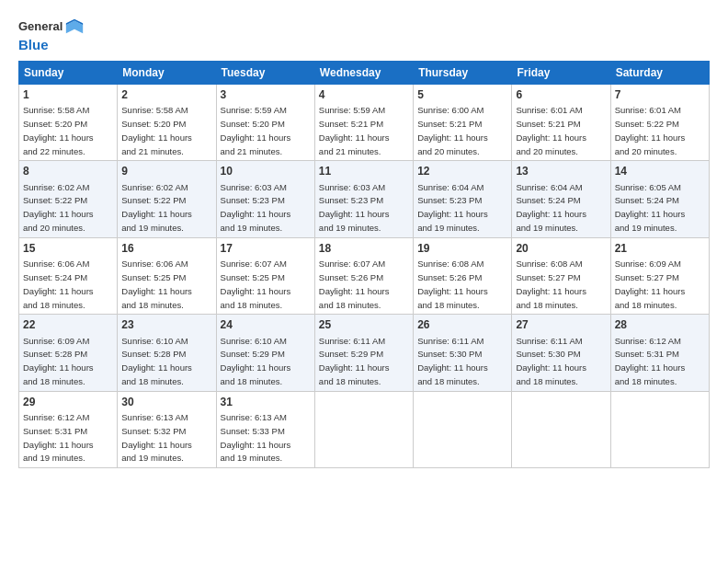 Image resolution: width=728 pixels, height=563 pixels. Describe the element at coordinates (660, 276) in the screenshot. I see `calendar-day-21: 21Sunrise: 6:09 AMSunset: 5:27 PMDayligh…` at that location.